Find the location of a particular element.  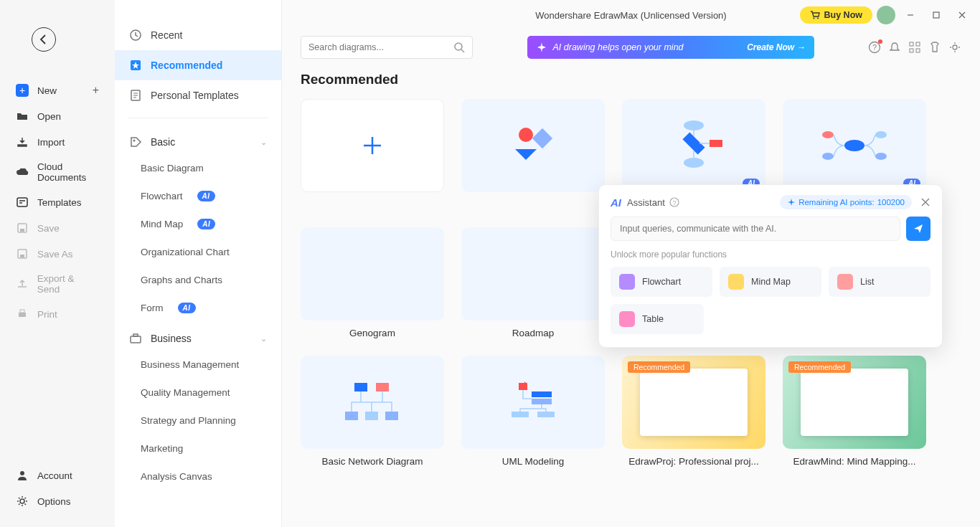

basic-section: Basic ⌄ is located at coordinates (198, 140).